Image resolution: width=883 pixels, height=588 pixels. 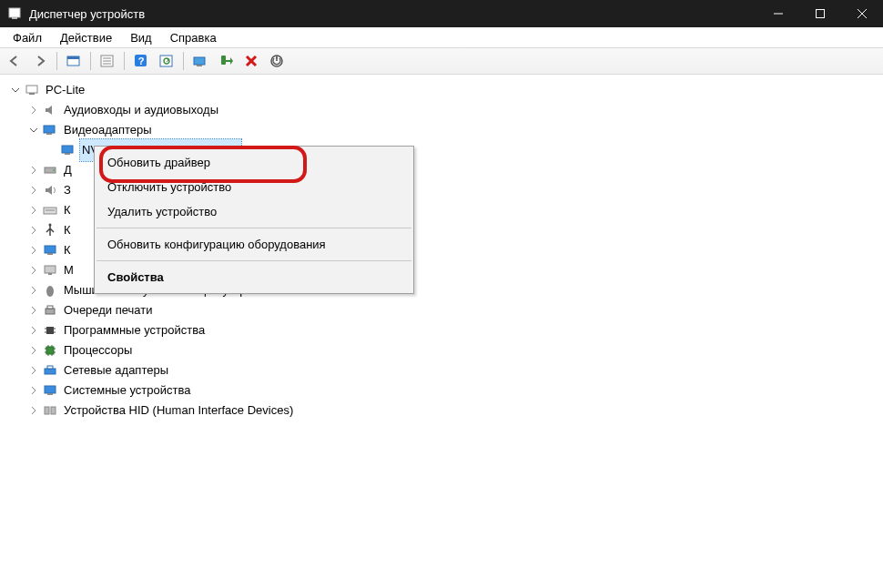 I want to click on tree-item-label: Видеоадаптеры, so click(x=107, y=130).